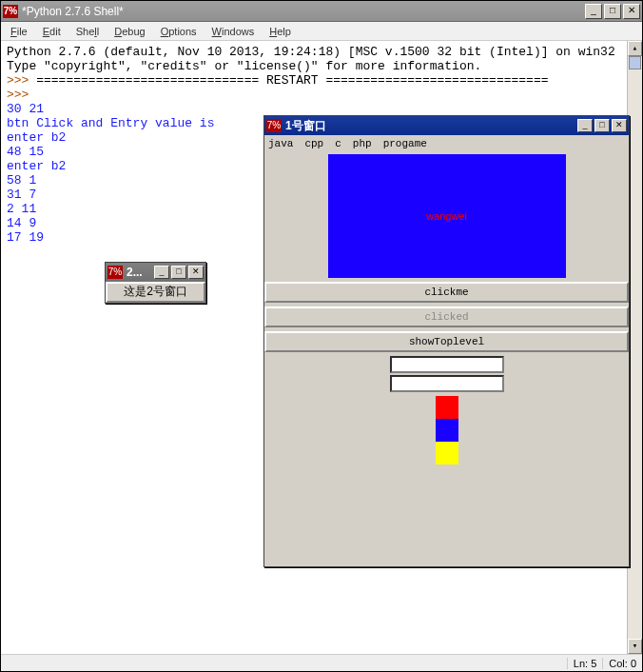 This screenshot has width=643, height=672. Describe the element at coordinates (447, 144) in the screenshot. I see `window-1-menubar: java cpp c php progame` at that location.